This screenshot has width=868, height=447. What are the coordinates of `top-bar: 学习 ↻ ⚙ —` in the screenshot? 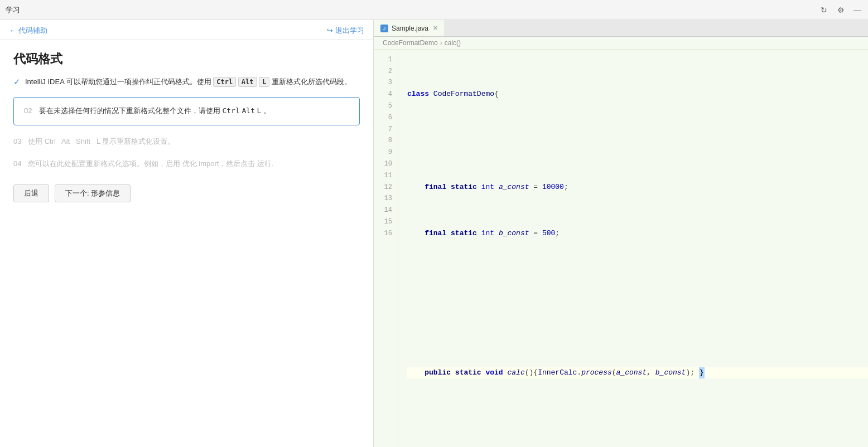 It's located at (434, 10).